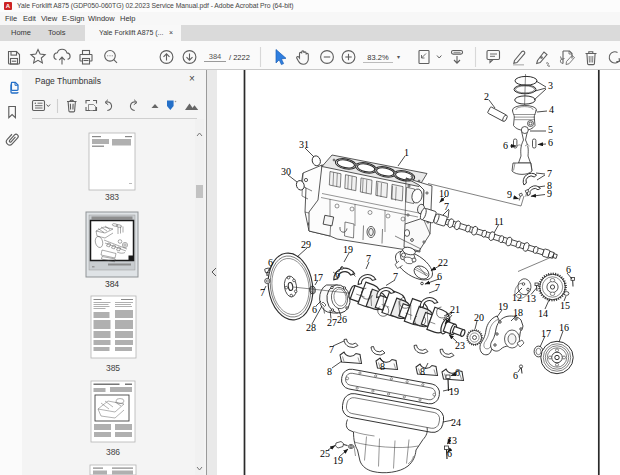 The height and width of the screenshot is (475, 620). I want to click on svg-text: 383, so click(112, 197).